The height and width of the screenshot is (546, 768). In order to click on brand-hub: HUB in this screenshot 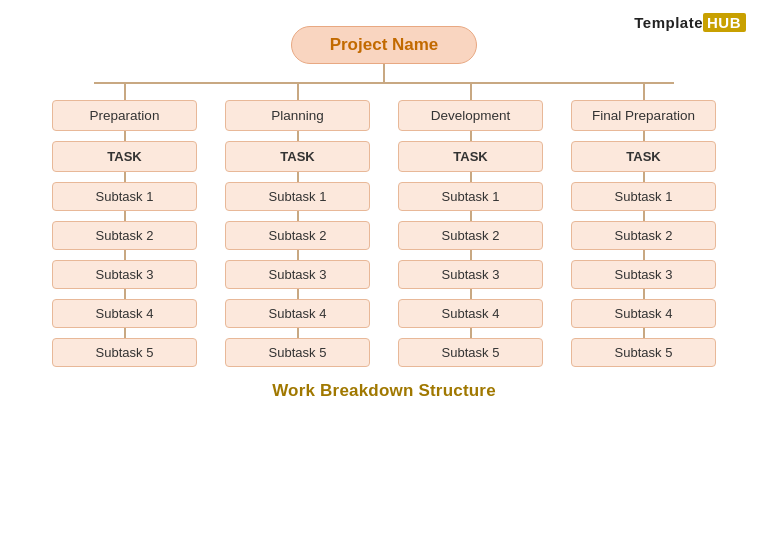, I will do `click(724, 22)`.